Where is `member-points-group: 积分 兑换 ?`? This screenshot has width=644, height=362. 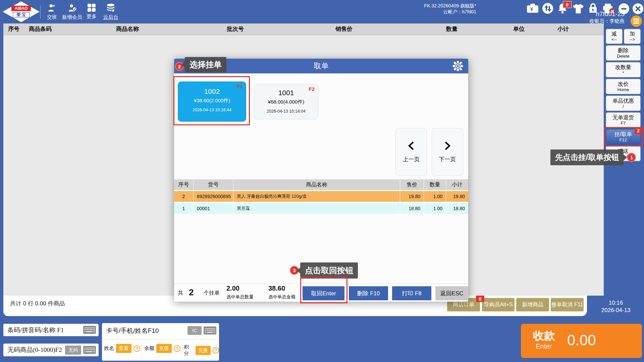
member-points-group: 积分 兑换 ? is located at coordinates (201, 350).